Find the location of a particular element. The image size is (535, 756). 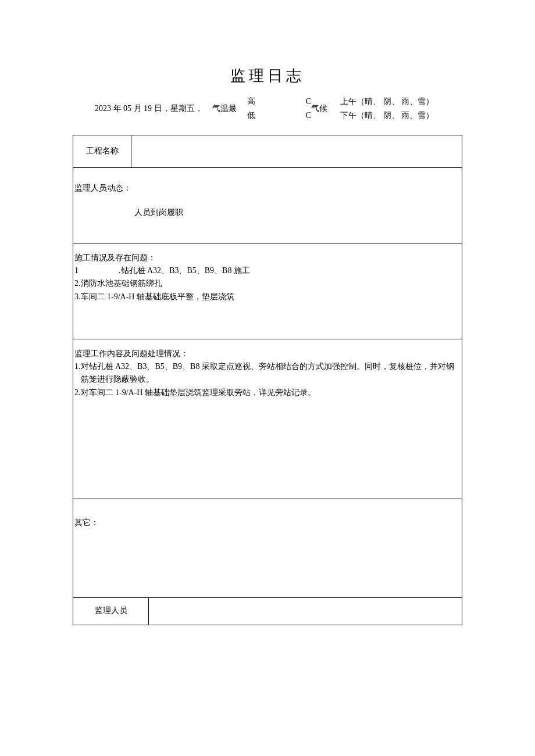

list-item: 1 .钻孔桩 A32、B3、B5、B9、B8 施工 is located at coordinates (268, 271).